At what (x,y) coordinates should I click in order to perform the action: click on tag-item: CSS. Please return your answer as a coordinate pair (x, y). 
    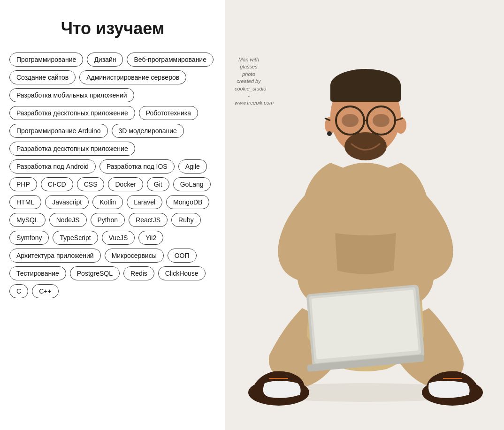
    Looking at the image, I should click on (91, 184).